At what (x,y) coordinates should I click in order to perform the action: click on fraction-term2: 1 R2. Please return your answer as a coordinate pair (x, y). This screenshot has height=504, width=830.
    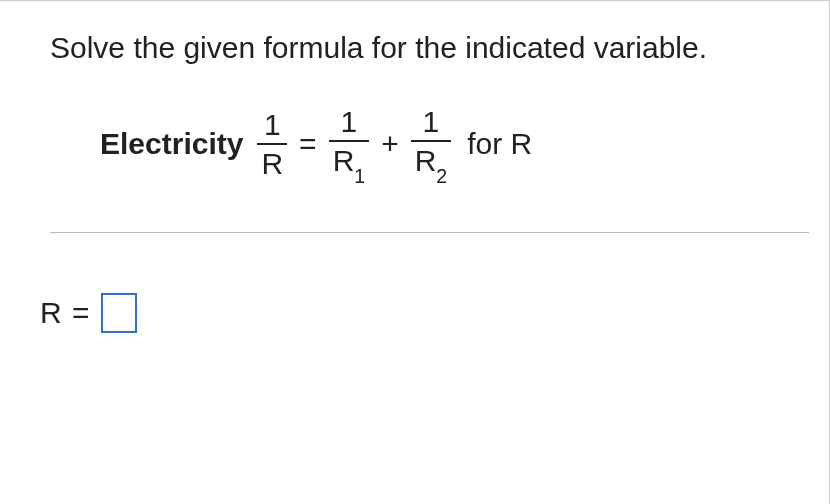
    Looking at the image, I should click on (432, 144).